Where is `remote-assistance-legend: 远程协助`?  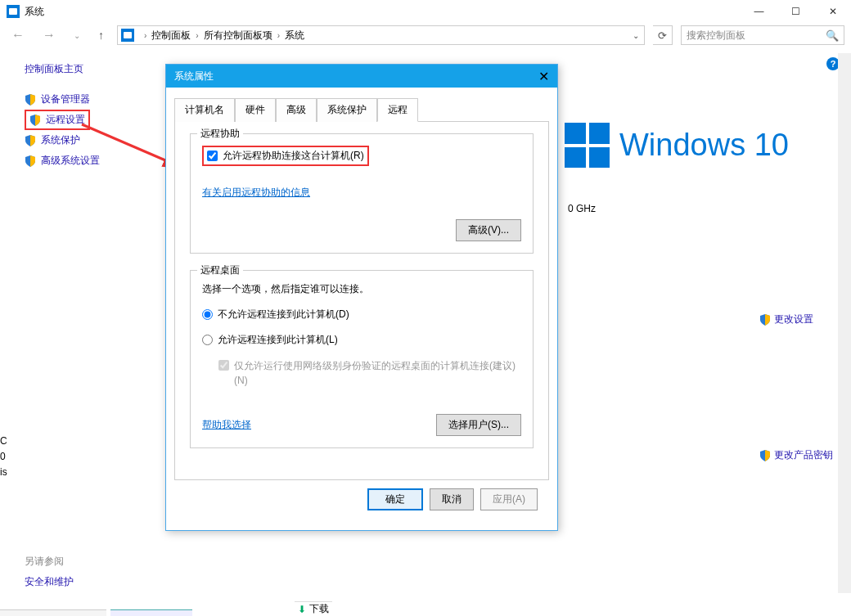 remote-assistance-legend: 远程协助 is located at coordinates (220, 134).